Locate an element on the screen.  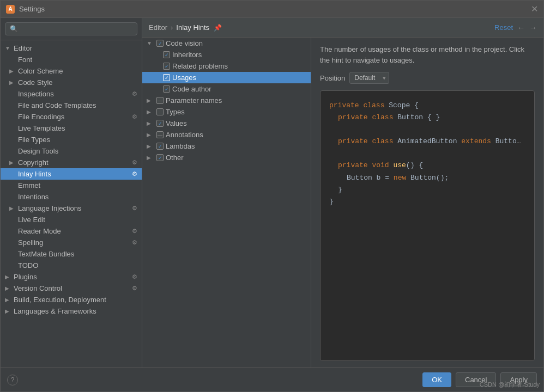
check-values: ✓ is located at coordinates (160, 123).